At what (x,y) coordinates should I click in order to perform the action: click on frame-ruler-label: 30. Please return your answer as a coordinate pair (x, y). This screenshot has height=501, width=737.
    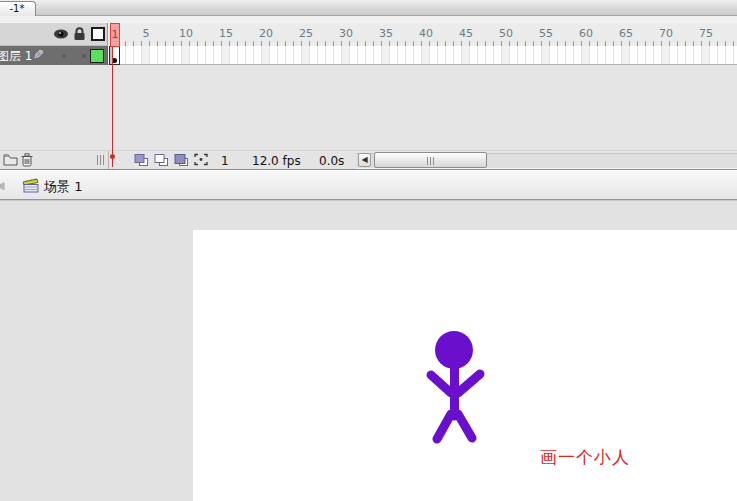
    Looking at the image, I should click on (346, 34).